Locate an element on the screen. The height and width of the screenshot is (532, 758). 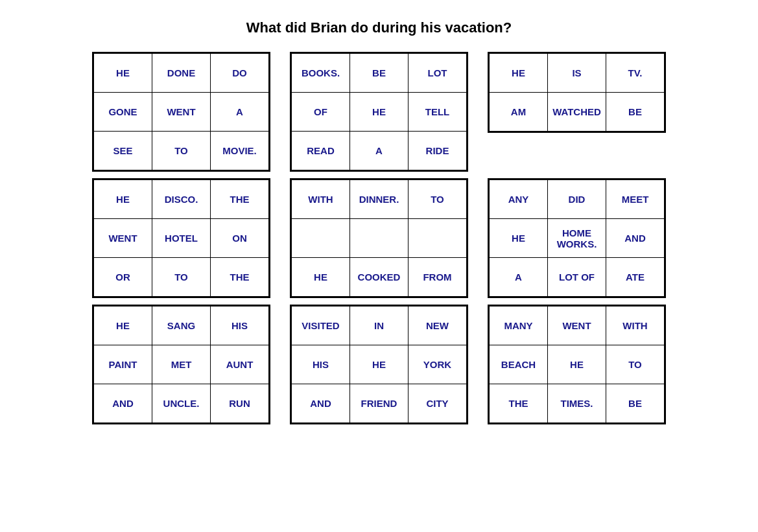
grid-cell: SEE is located at coordinates (123, 151).